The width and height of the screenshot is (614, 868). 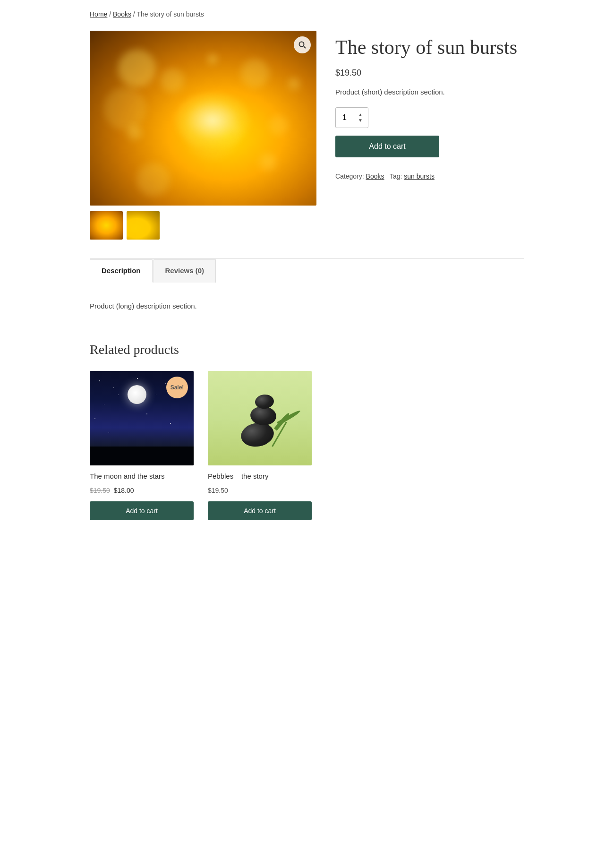 I want to click on magnify-icon, so click(x=302, y=45).